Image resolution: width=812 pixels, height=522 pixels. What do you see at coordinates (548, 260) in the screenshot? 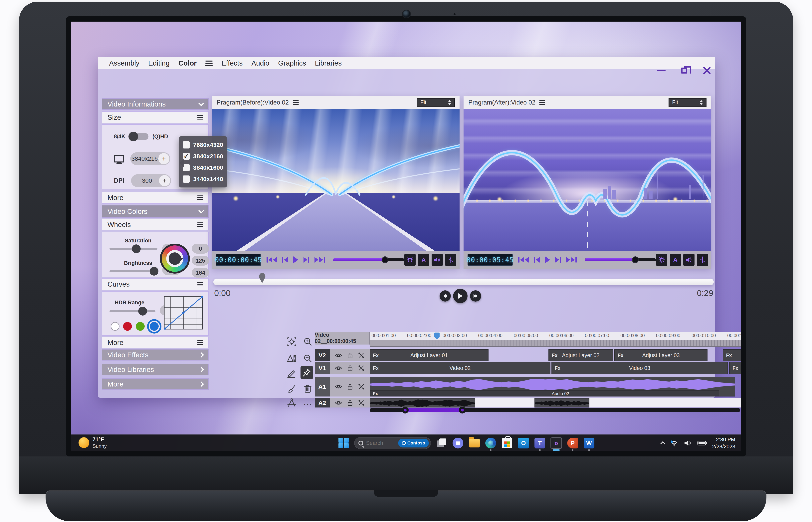
I see `play-button` at bounding box center [548, 260].